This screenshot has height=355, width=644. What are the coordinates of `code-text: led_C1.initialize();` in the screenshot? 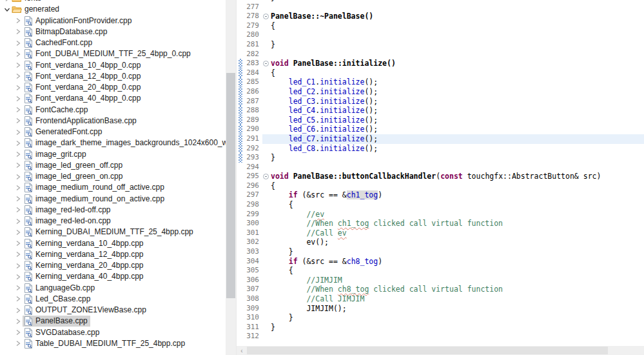 It's located at (458, 83).